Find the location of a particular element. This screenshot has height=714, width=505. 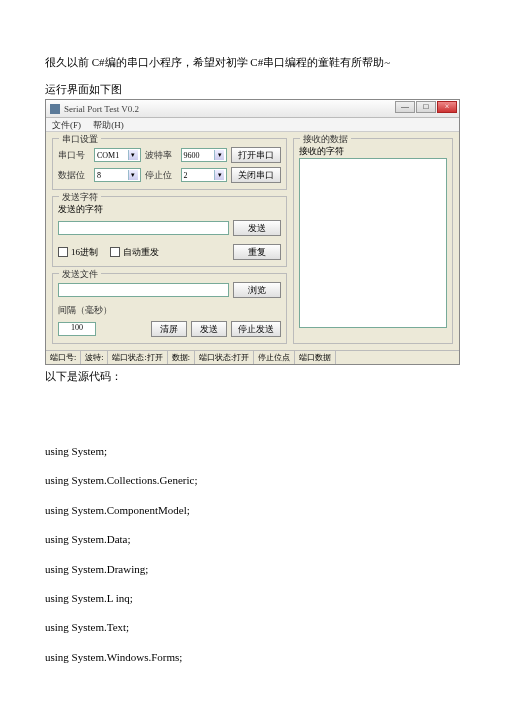

code-line: using System.Text; is located at coordinates (252, 628).